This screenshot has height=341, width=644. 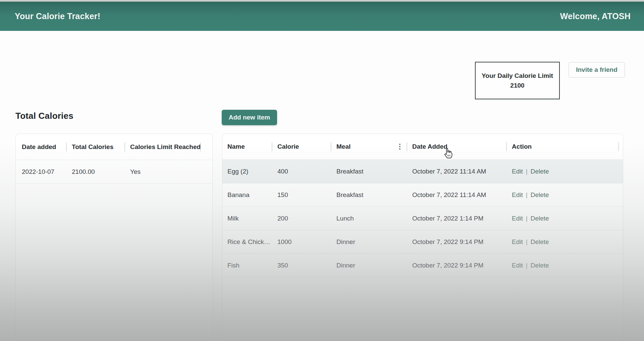 I want to click on item-name-cell: Egg (2), so click(x=252, y=171).